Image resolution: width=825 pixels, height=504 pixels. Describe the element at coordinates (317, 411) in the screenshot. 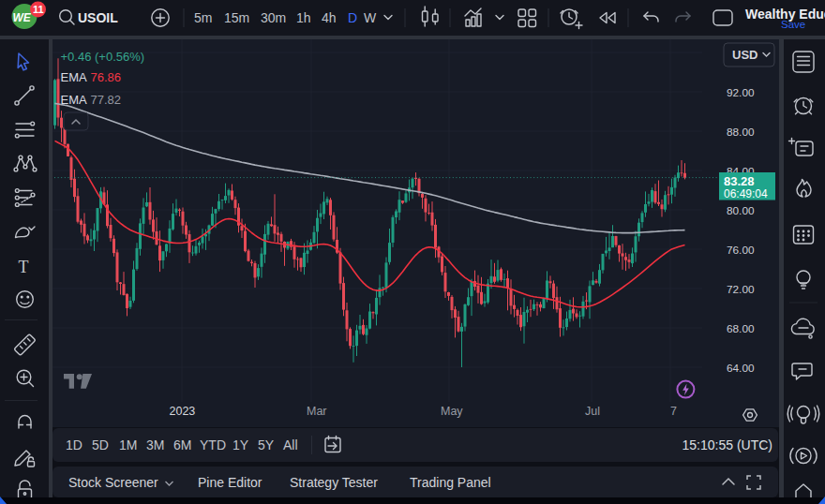

I see `svg-text: Mar` at that location.